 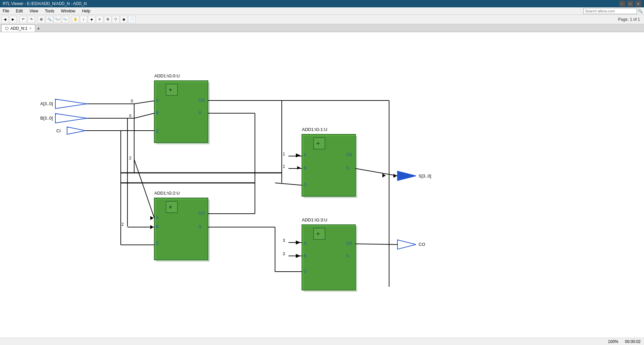 What do you see at coordinates (13, 19) in the screenshot?
I see `forward-button: ▶` at bounding box center [13, 19].